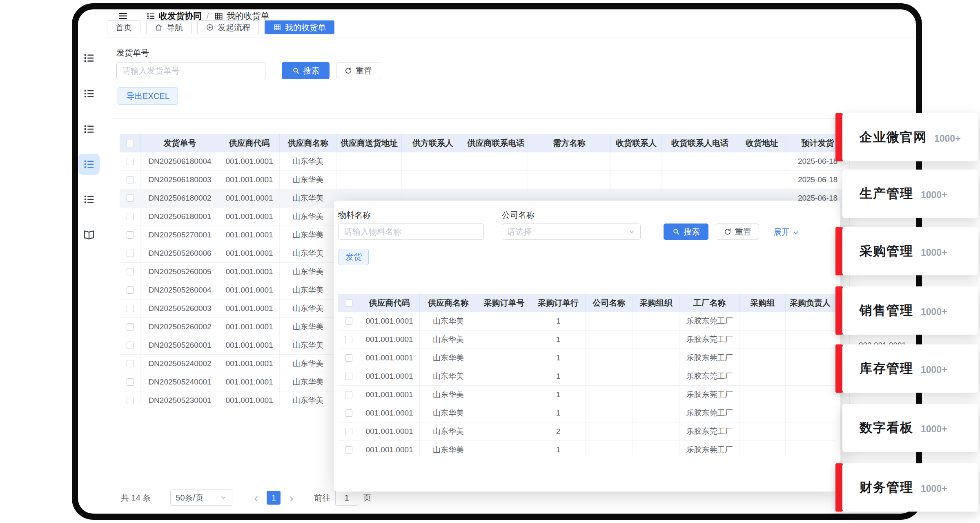  Describe the element at coordinates (300, 27) in the screenshot. I see `tab-my-receipts: 我的收货单` at that location.